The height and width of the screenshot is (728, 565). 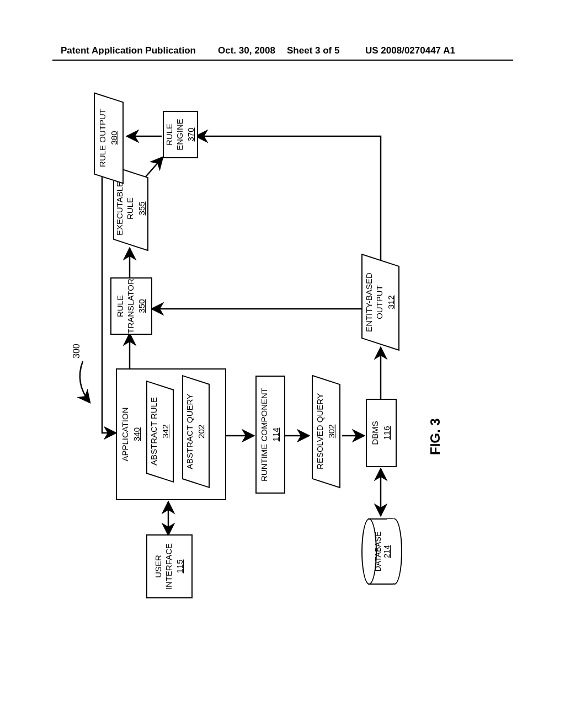 I want to click on dbms-title: DBMS, so click(x=375, y=432).